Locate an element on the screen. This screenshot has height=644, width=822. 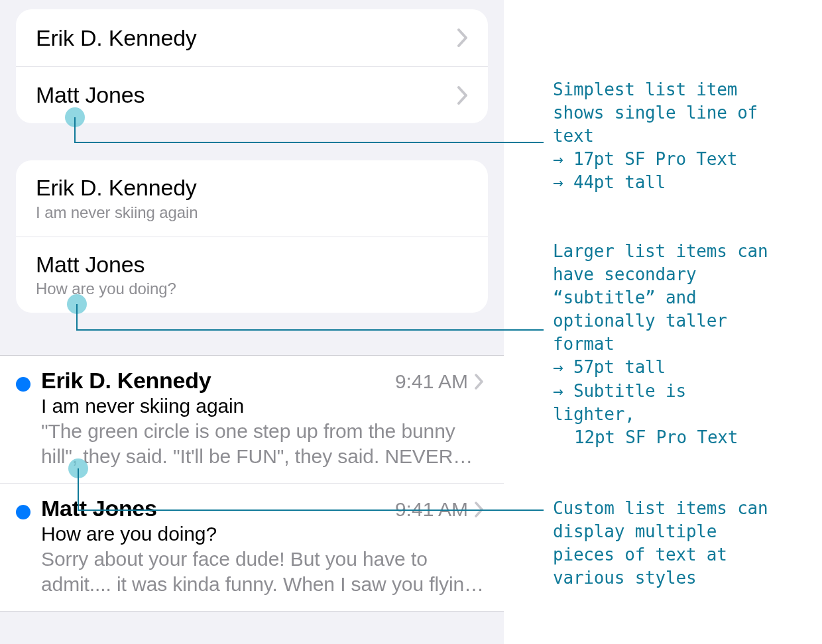
annotation-text: “subtitle” and is located at coordinates (685, 298).